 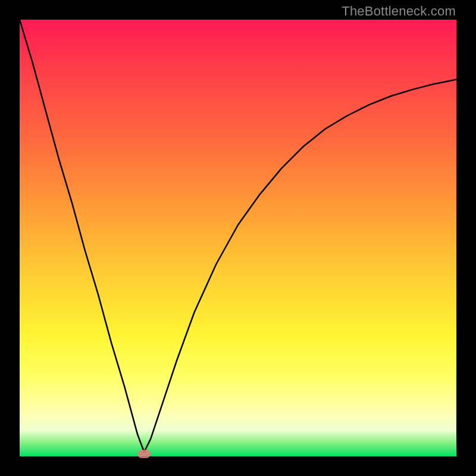 What do you see at coordinates (144, 454) in the screenshot?
I see `optimum-marker` at bounding box center [144, 454].